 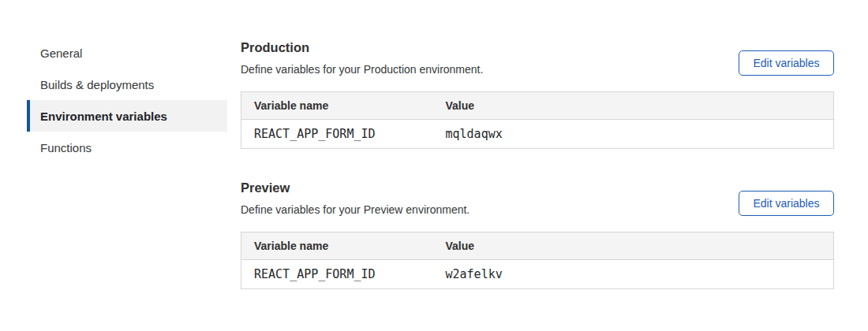 What do you see at coordinates (104, 117) in the screenshot?
I see `sidebar-item-label: Environment variables` at bounding box center [104, 117].